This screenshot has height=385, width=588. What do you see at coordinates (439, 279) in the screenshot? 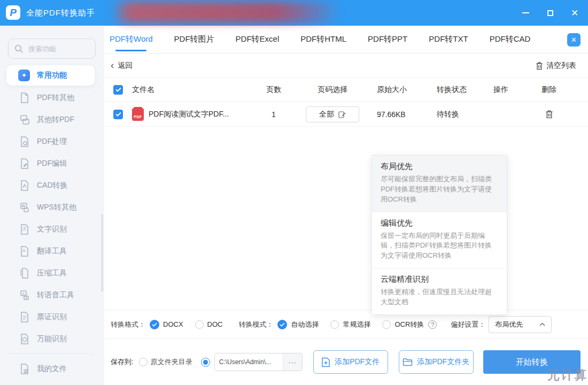
I see `option-title: 云端精准识别` at bounding box center [439, 279].